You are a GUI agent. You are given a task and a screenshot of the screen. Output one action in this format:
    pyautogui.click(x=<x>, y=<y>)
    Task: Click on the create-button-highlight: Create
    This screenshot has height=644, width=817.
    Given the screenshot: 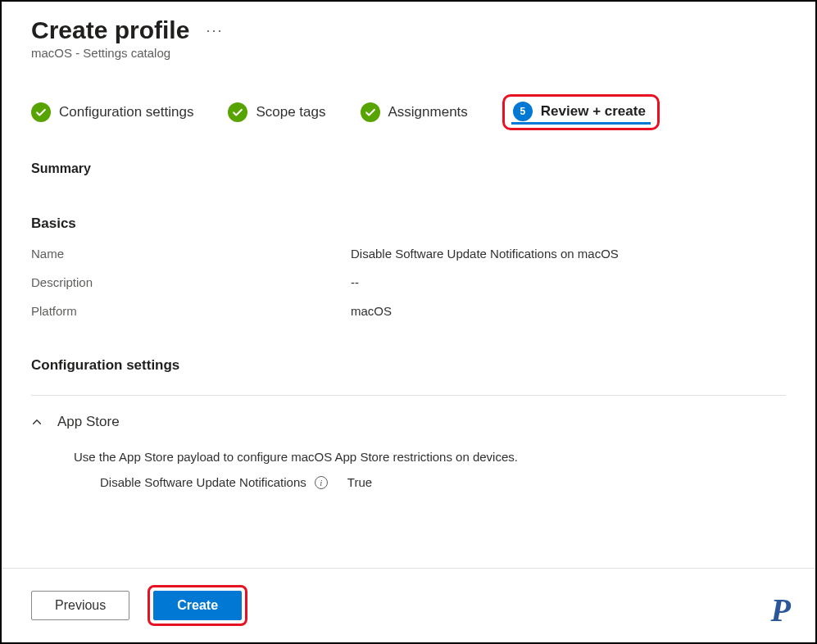 What is the action you would take?
    pyautogui.click(x=197, y=605)
    